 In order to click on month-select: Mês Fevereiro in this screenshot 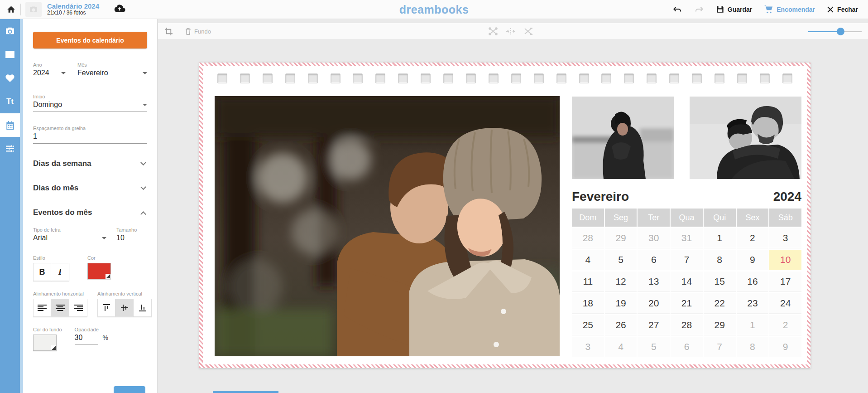, I will do `click(112, 71)`.